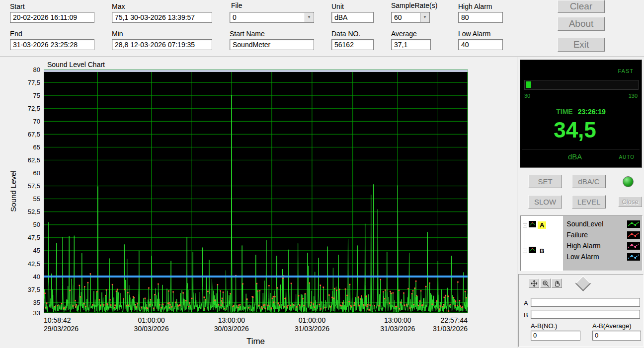 The image size is (644, 348). What do you see at coordinates (346, 34) in the screenshot?
I see `data-no-label: Data NO.` at bounding box center [346, 34].